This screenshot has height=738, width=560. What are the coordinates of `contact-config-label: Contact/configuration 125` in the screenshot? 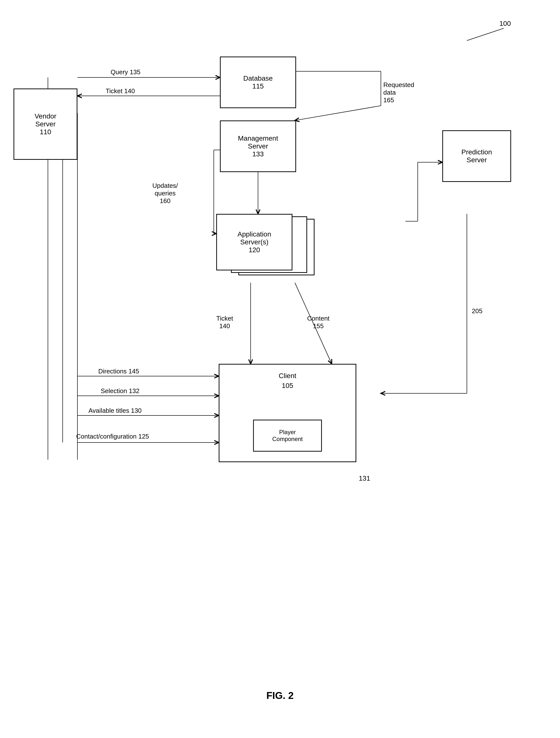 It's located at (112, 436).